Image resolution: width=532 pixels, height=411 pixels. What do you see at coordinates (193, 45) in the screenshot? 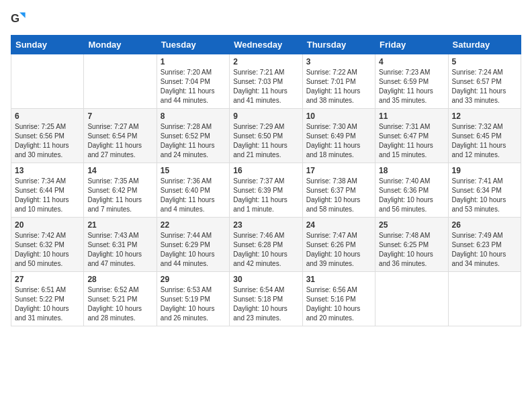
I see `weekday-header: Tuesday` at bounding box center [193, 45].